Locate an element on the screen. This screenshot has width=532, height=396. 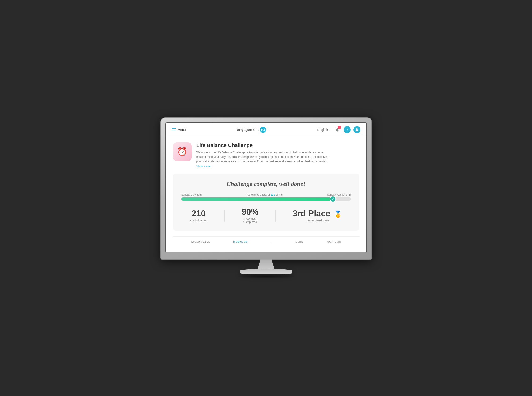
header-center: engagement Rx is located at coordinates (252, 130).